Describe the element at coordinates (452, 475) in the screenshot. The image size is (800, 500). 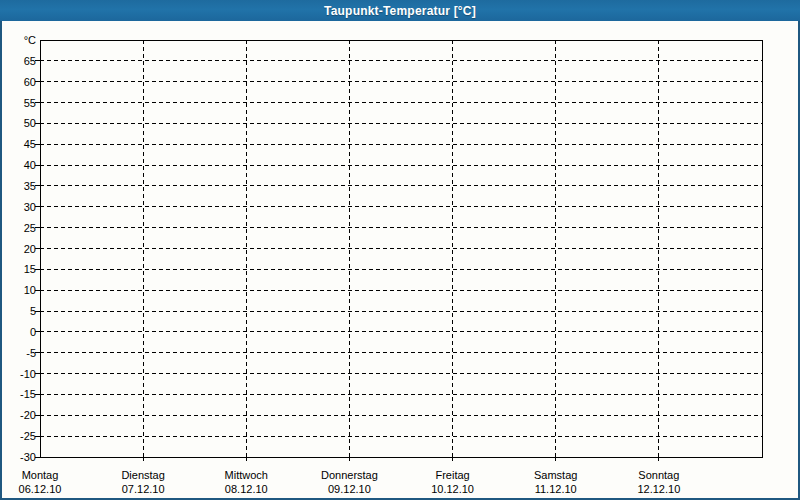
I see `x-weekday-label: Freitag` at that location.